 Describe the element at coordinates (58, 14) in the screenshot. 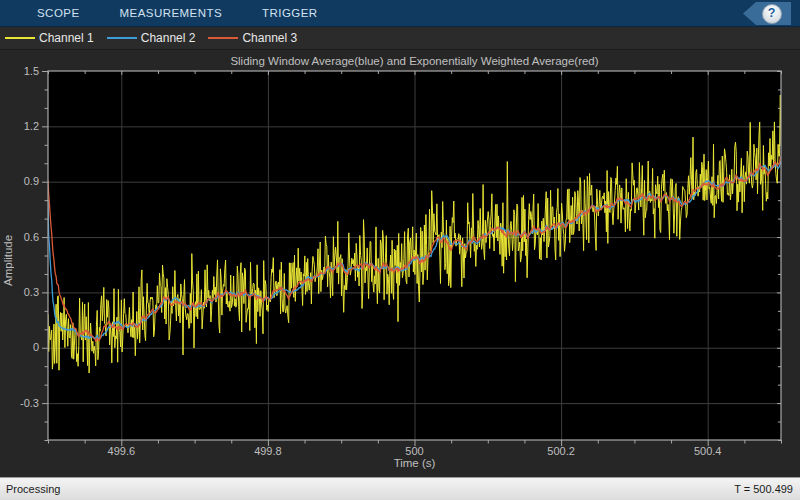

I see `tab-scope: SCOPE` at that location.